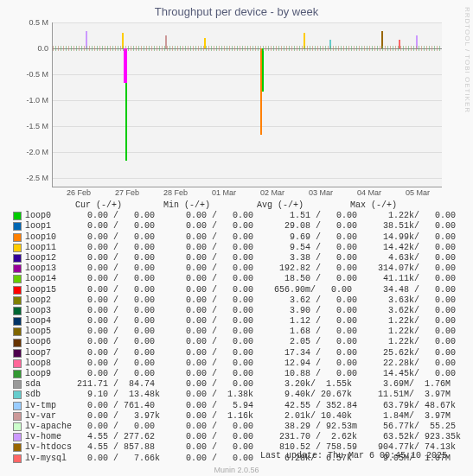 This screenshot has height=476, width=473. What do you see at coordinates (31, 152) in the screenshot?
I see `y-tick-label: -2.0 M` at bounding box center [31, 152].